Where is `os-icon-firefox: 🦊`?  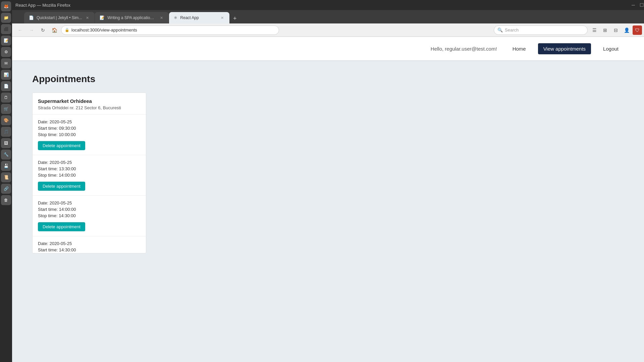
os-icon-firefox: 🦊 is located at coordinates (6, 6).